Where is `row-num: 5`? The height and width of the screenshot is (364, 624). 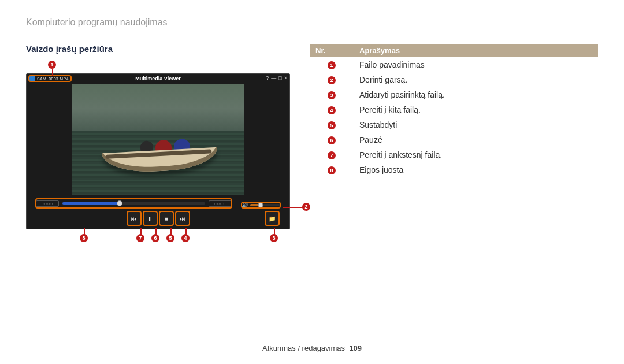
row-num: 5 is located at coordinates (332, 125).